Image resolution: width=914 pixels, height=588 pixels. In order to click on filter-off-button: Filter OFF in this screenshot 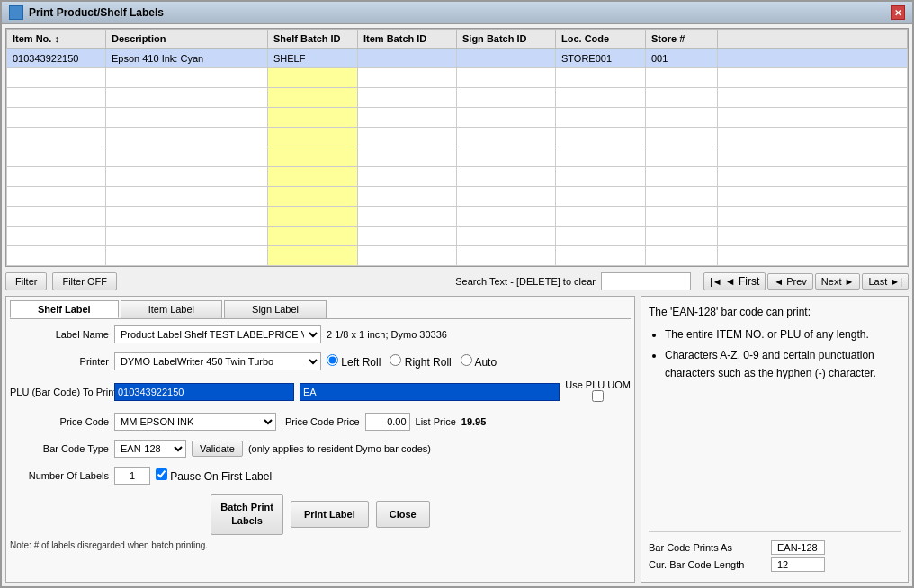, I will do `click(85, 281)`.